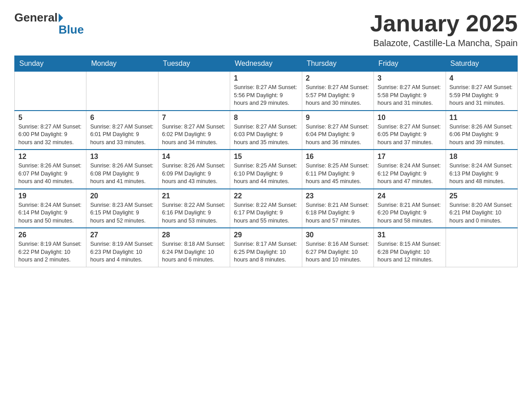 The height and width of the screenshot is (411, 532). Describe the element at coordinates (194, 157) in the screenshot. I see `day-number: 14` at that location.